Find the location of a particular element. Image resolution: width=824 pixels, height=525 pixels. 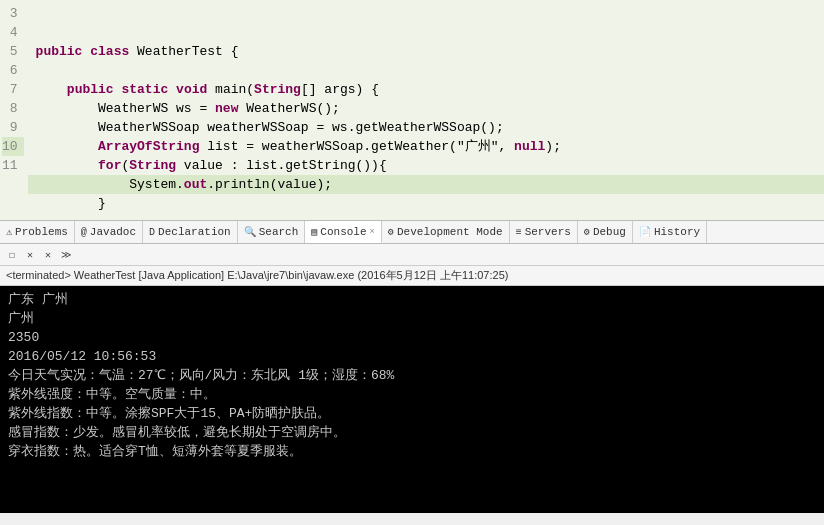

tab-debug: ⚙Debug is located at coordinates (606, 232).